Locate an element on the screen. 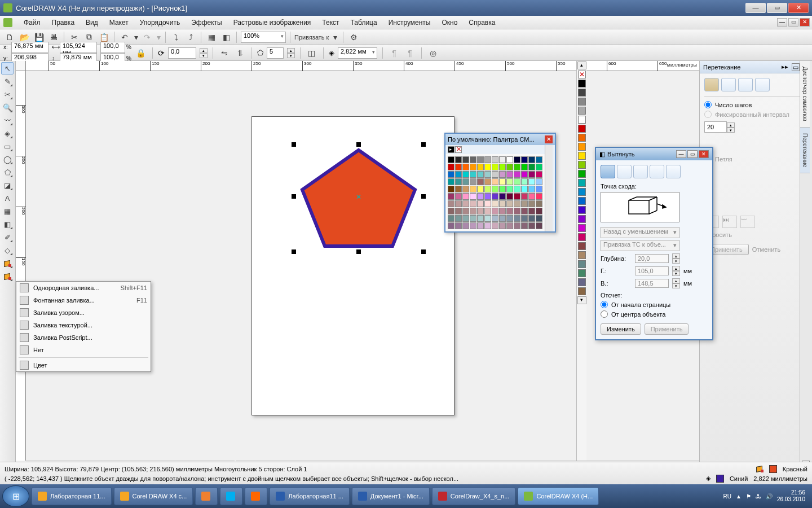 This screenshot has height=508, width=812. language-indicator: RU is located at coordinates (727, 497).